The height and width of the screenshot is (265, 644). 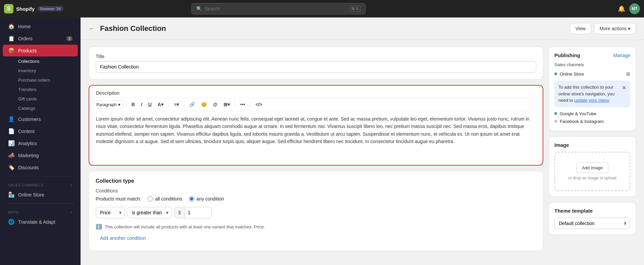 What do you see at coordinates (592, 74) in the screenshot?
I see `online-store-channel: Online Store ⊞` at bounding box center [592, 74].